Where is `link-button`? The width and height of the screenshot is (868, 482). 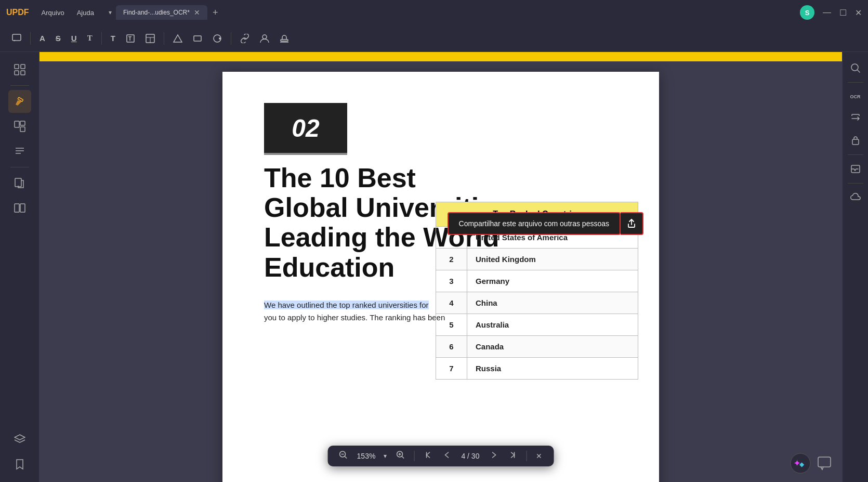
link-button is located at coordinates (245, 38).